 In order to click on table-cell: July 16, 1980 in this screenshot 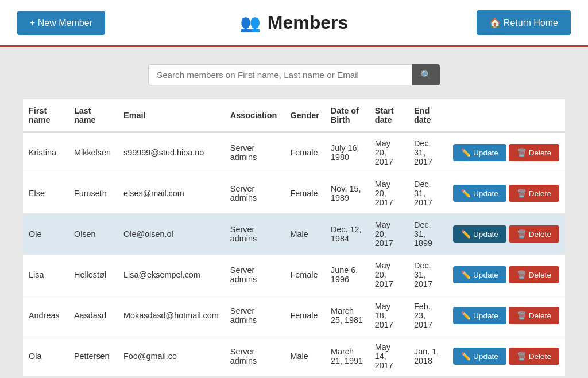, I will do `click(347, 153)`.